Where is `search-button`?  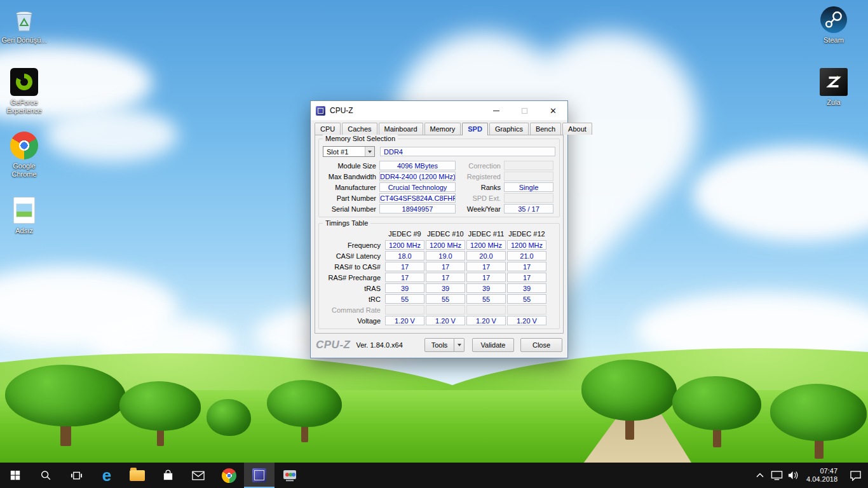
search-button is located at coordinates (46, 475).